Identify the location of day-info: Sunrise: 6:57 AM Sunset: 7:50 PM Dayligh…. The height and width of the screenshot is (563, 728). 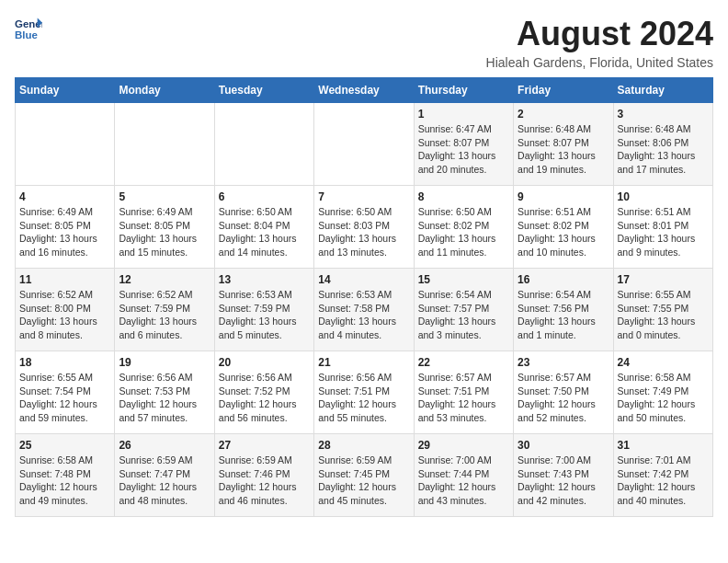
(563, 397).